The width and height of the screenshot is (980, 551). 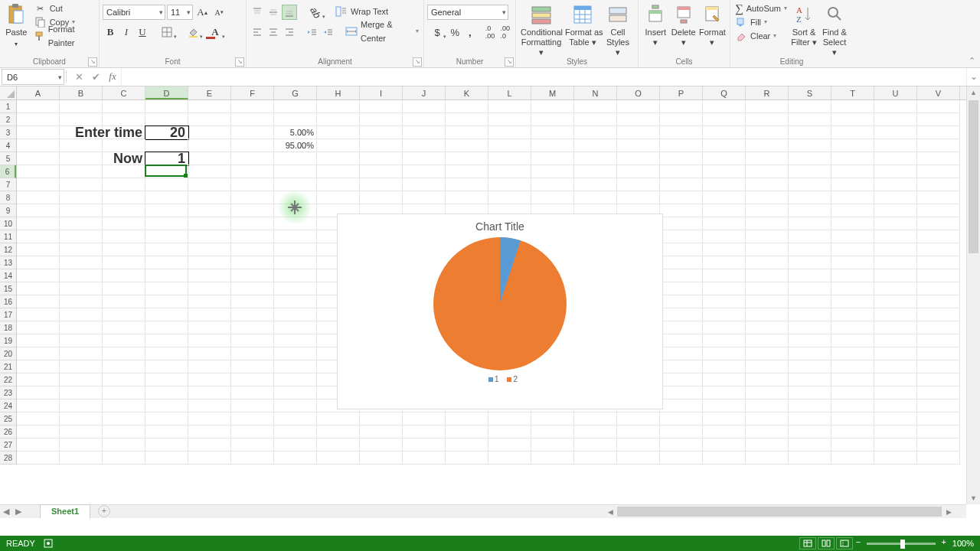 What do you see at coordinates (541, 31) in the screenshot?
I see `conditional-formatting-button: Conditional Formatting ▾` at bounding box center [541, 31].